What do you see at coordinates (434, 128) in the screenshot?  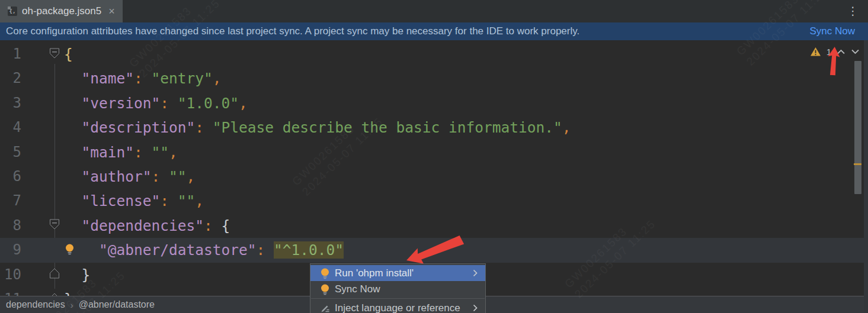 I see `code-line-4: 4 "description": "Please describe the ba…` at bounding box center [434, 128].